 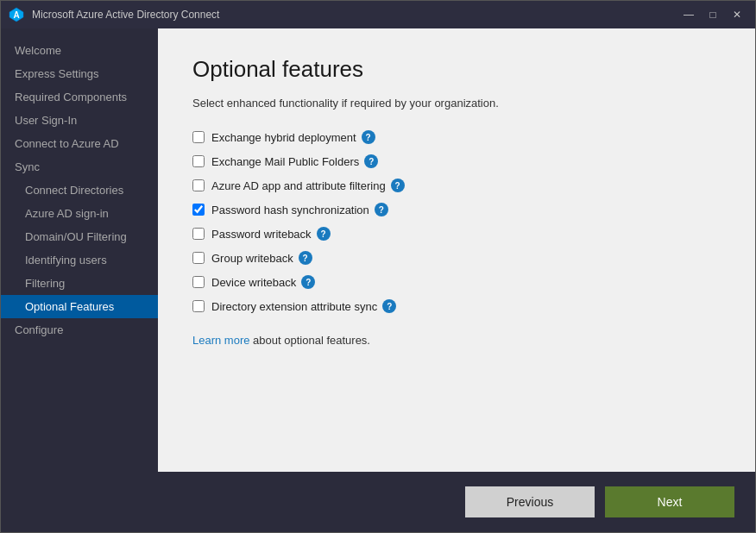 What do you see at coordinates (285, 162) in the screenshot?
I see `feature-label-exchange-mail: Exchange Mail Public Folders` at bounding box center [285, 162].